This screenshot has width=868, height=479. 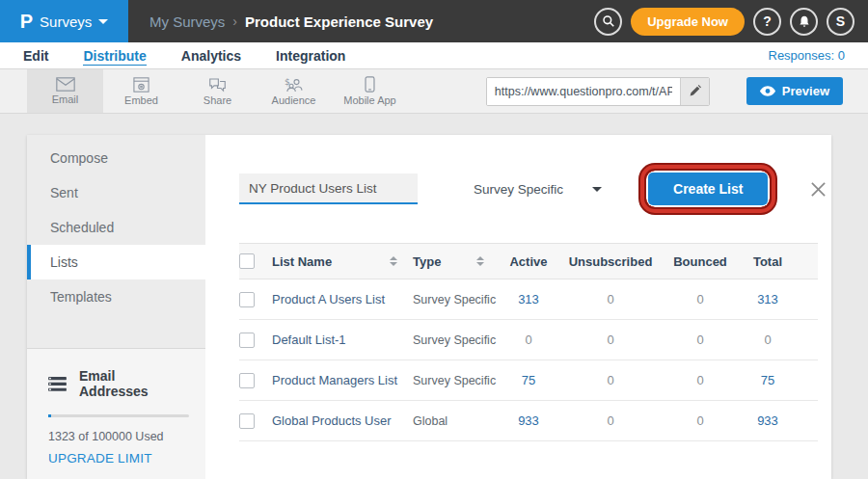 I want to click on sidebar-item-lists: Lists, so click(x=116, y=262).